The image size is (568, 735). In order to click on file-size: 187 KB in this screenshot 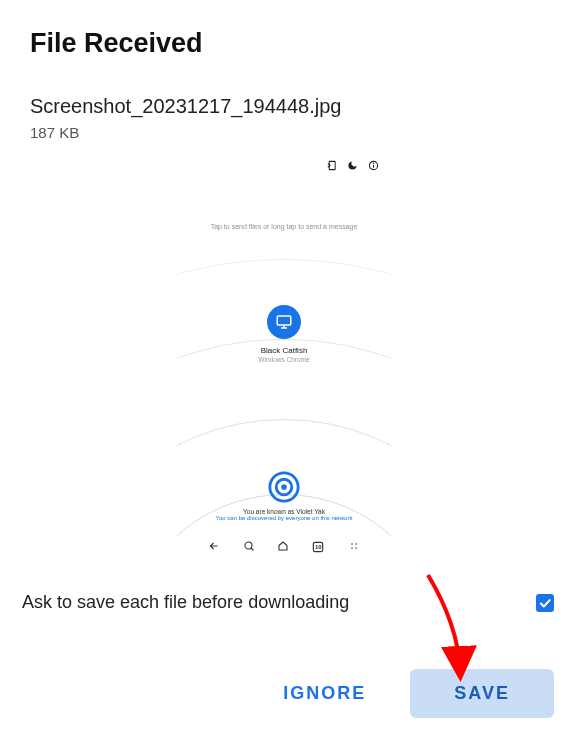, I will do `click(299, 132)`.